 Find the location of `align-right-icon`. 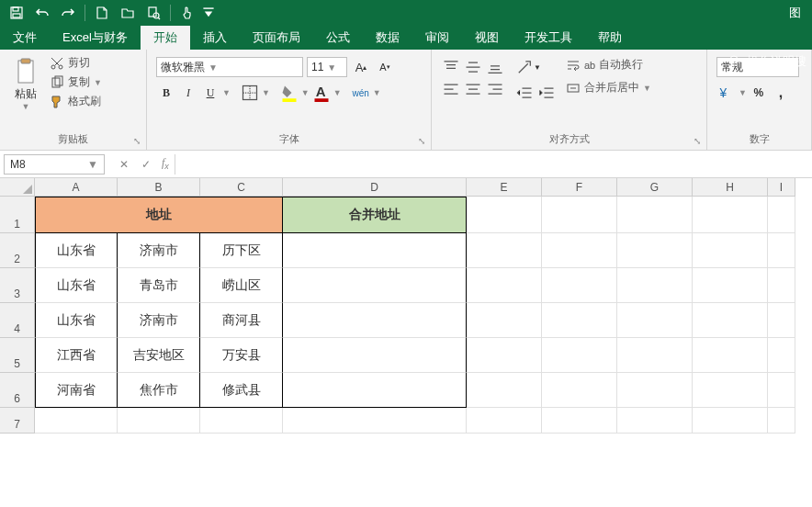

align-right-icon is located at coordinates (495, 89).